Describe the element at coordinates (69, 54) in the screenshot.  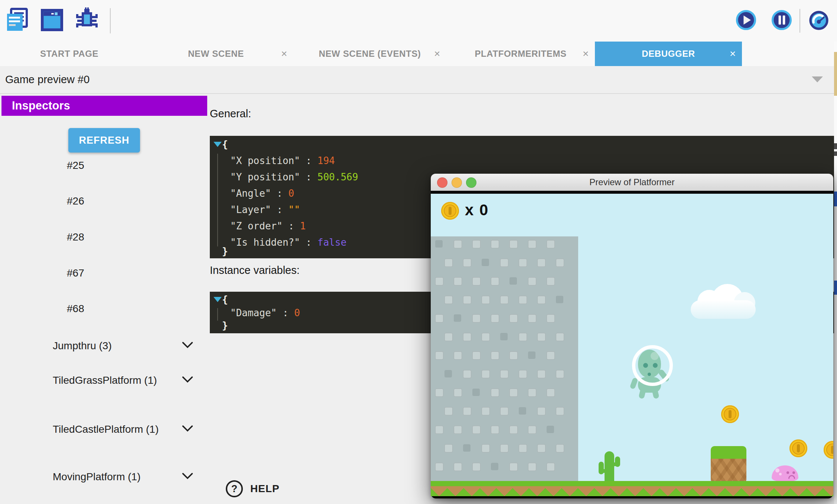
I see `tab-start-page: START PAGE` at that location.